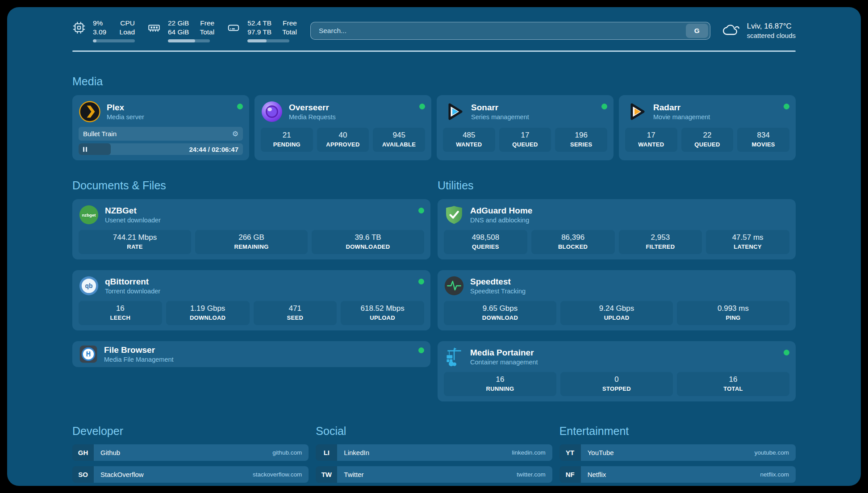  I want to click on app-card-portainer: Media Portainer Container management 16 …, so click(617, 372).